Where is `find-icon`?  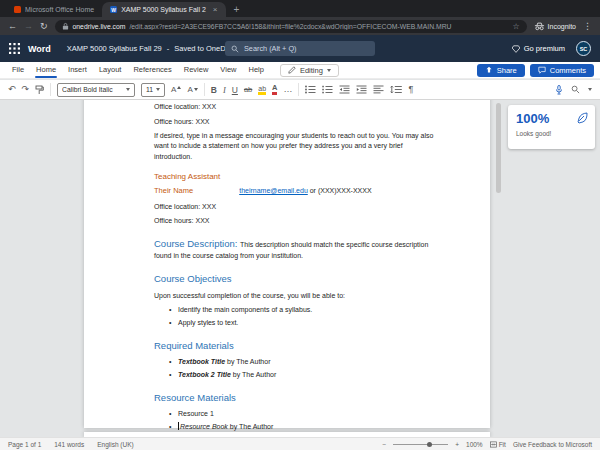
find-icon is located at coordinates (576, 90).